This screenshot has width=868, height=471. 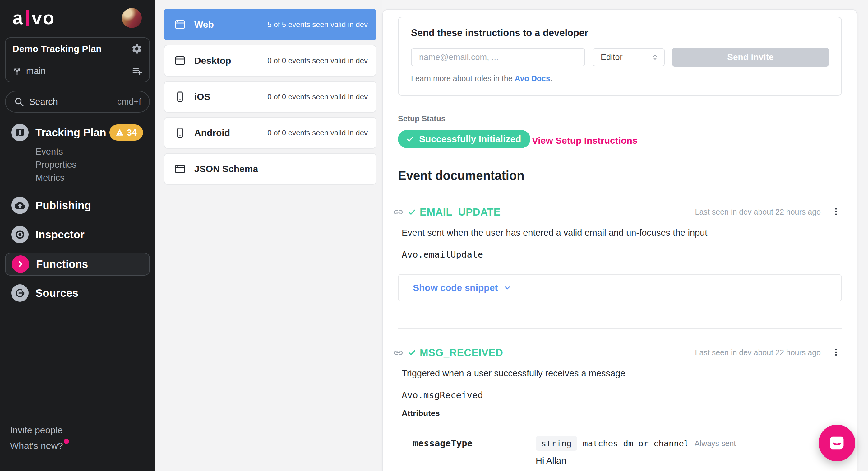 I want to click on view-setup-instructions-link: View Setup Instructions, so click(x=585, y=141).